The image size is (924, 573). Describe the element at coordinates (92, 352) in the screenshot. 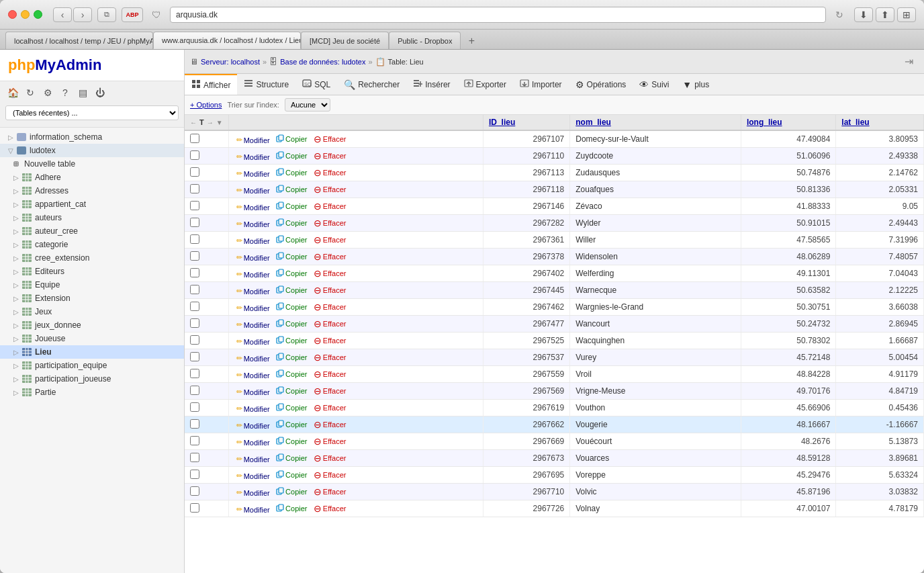

I see `sidebar-item-lieu: ▷ Lieu` at that location.